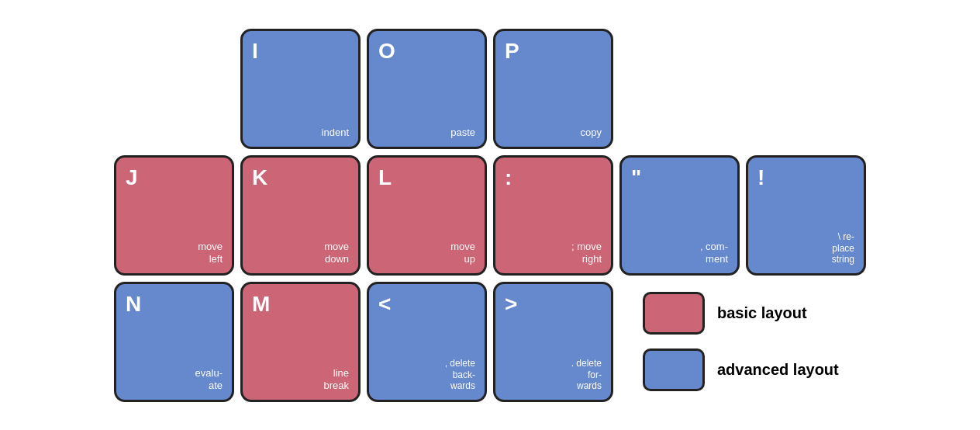 Image resolution: width=980 pixels, height=430 pixels. I want to click on key-letter-m: M, so click(261, 304).